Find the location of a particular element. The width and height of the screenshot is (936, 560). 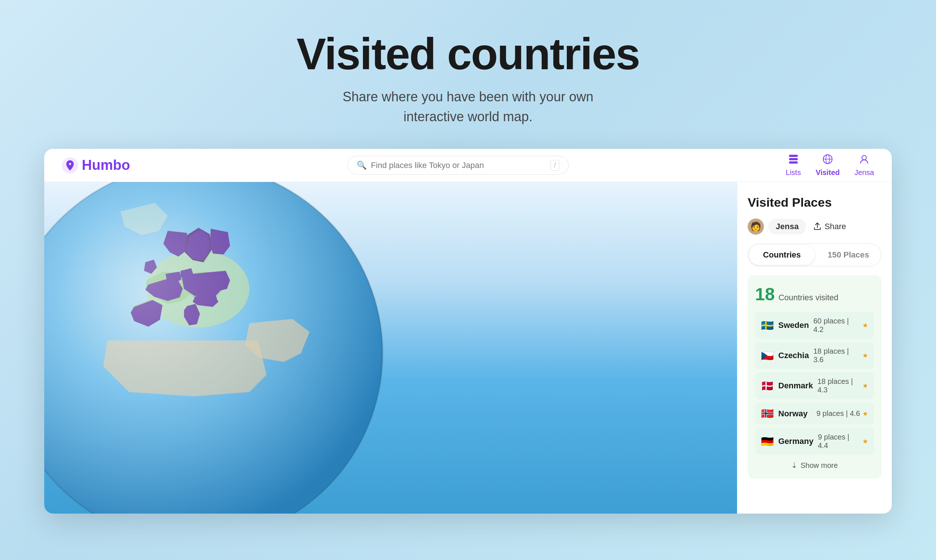

tab-bar: Countries 150 Places is located at coordinates (814, 255).